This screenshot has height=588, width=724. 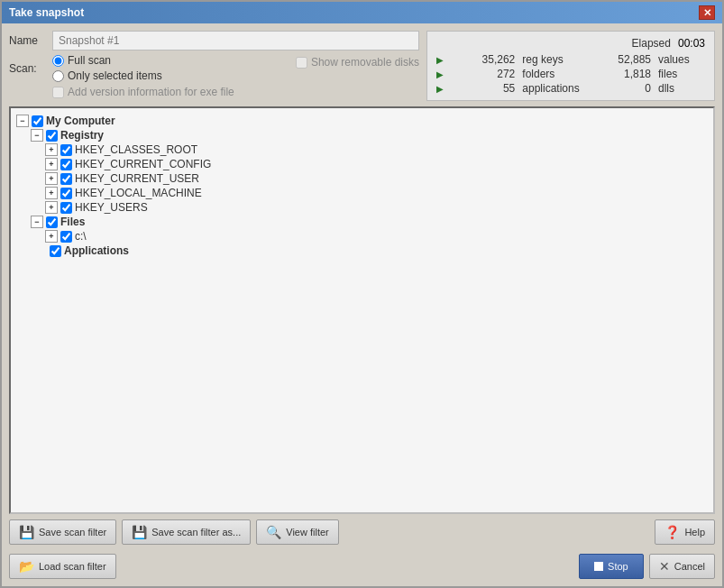 What do you see at coordinates (365, 62) in the screenshot?
I see `show-removable-label: Show removable disks` at bounding box center [365, 62].